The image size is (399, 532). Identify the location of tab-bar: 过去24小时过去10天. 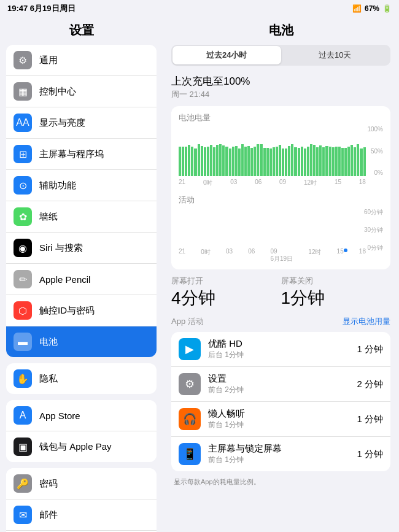
(281, 55).